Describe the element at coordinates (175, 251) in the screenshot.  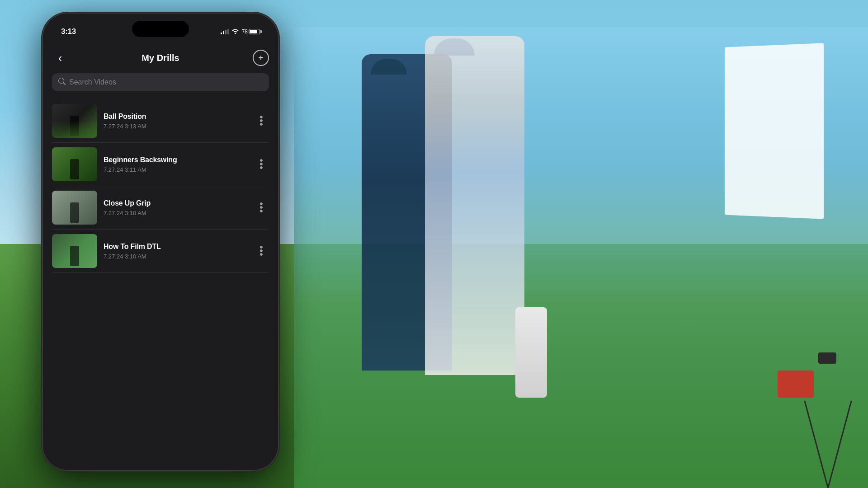
I see `video-info-4: How To Film DTL 7.27.24 3:10 AM` at that location.